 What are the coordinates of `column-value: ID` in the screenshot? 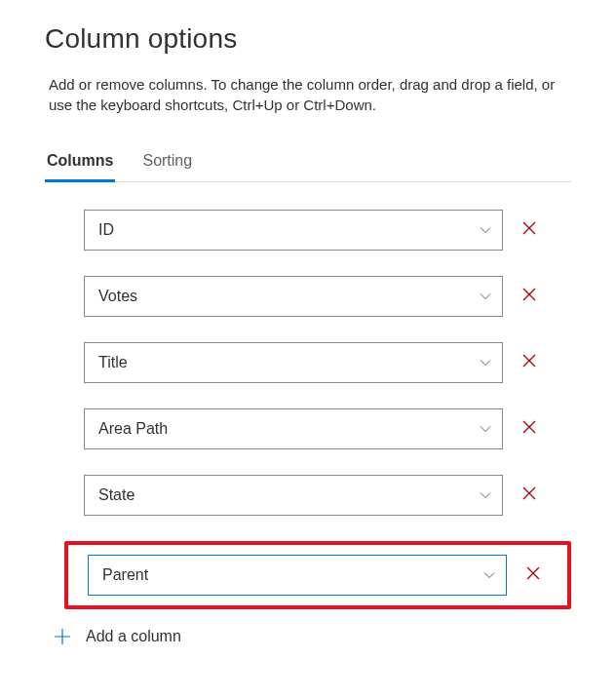 It's located at (106, 230).